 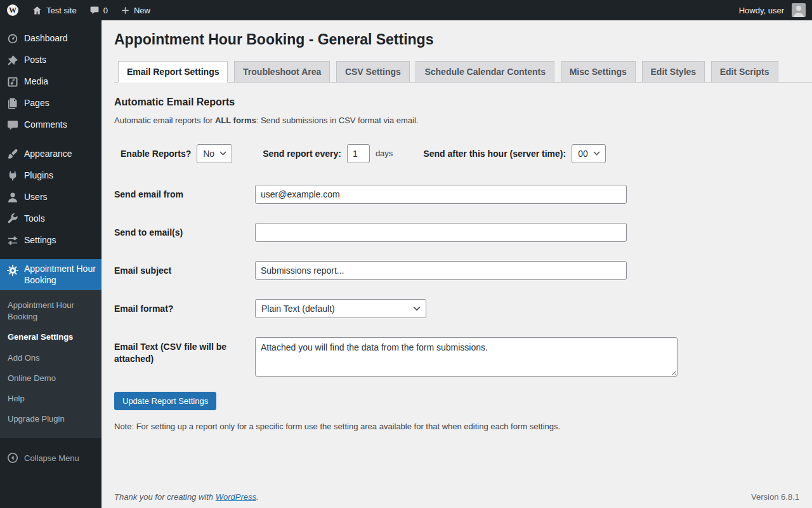 What do you see at coordinates (13, 10) in the screenshot?
I see `wordpress-logo-icon: W` at bounding box center [13, 10].